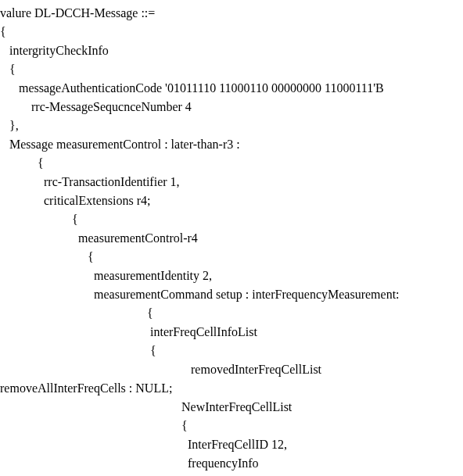 This screenshot has height=476, width=463. What do you see at coordinates (232, 388) in the screenshot?
I see `code-line: removeAllInterFreqCells : NULL;` at bounding box center [232, 388].